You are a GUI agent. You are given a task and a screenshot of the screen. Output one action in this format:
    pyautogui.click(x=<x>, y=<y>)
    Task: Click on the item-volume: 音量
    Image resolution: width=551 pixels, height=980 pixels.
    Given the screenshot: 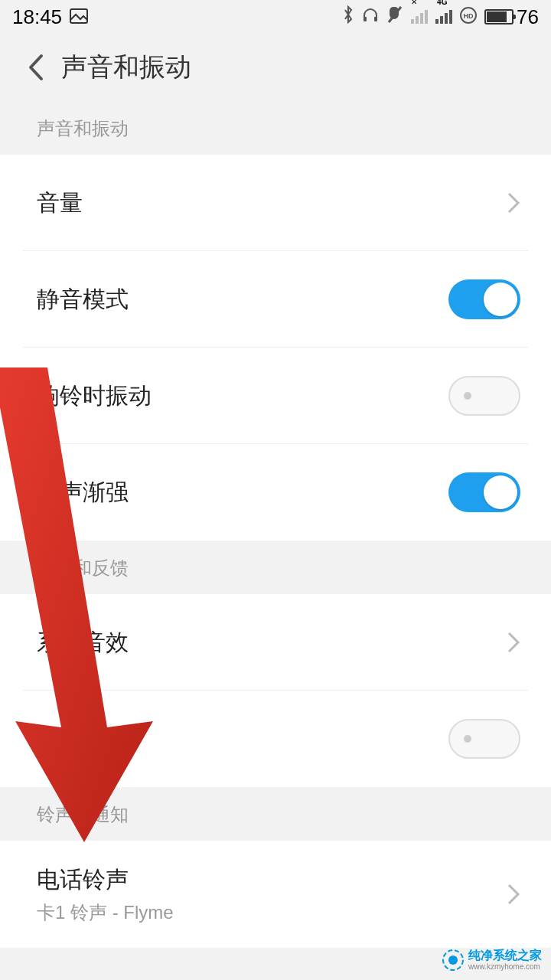 What is the action you would take?
    pyautogui.click(x=276, y=203)
    